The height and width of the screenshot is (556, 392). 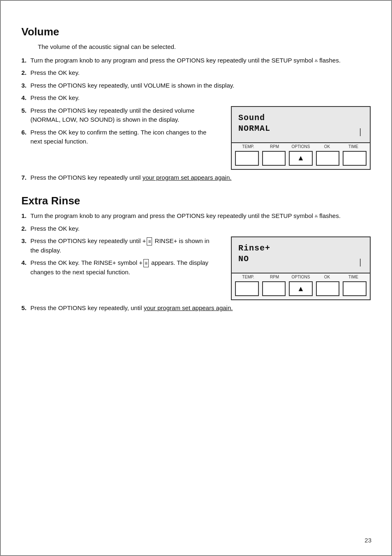 I want to click on volume-steps-display: 5. Press the OPTIONS key repeatedly unti…, so click(x=196, y=138).